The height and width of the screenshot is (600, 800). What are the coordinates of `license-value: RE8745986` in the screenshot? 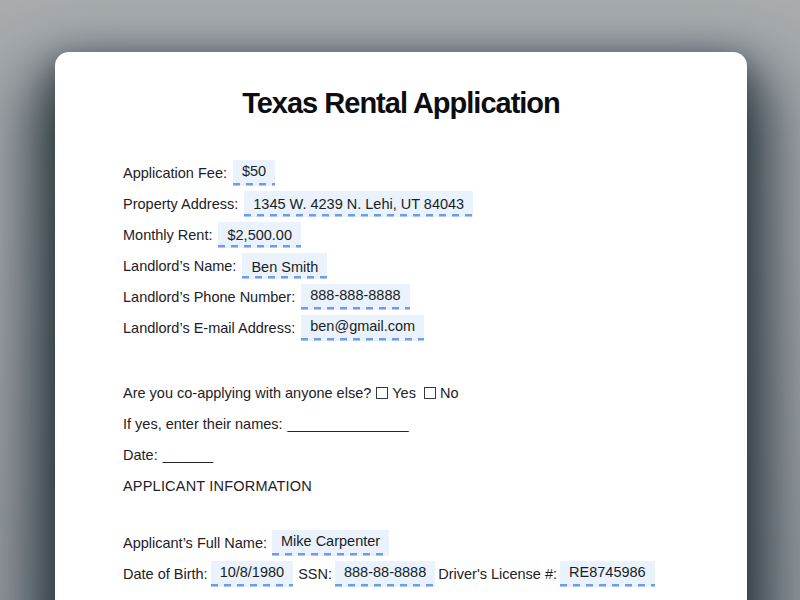 It's located at (608, 574).